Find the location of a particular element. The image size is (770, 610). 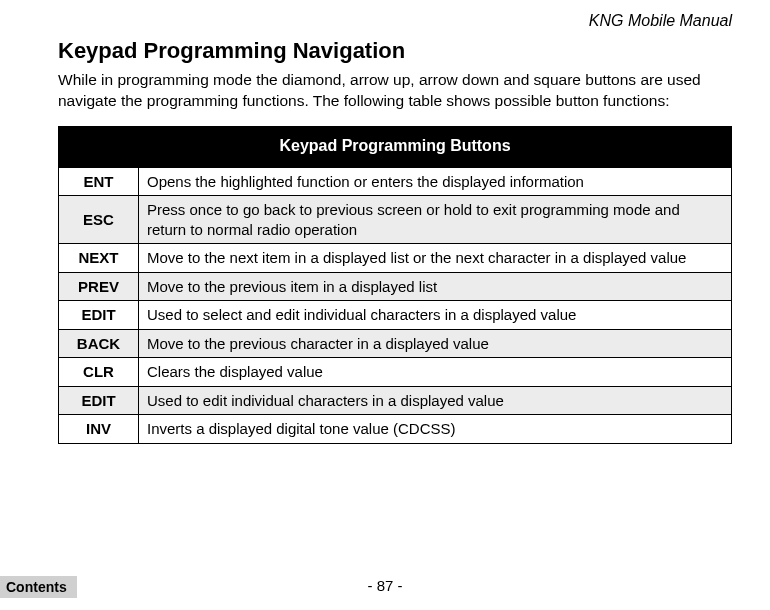

contents-link: Contents is located at coordinates (38, 587).